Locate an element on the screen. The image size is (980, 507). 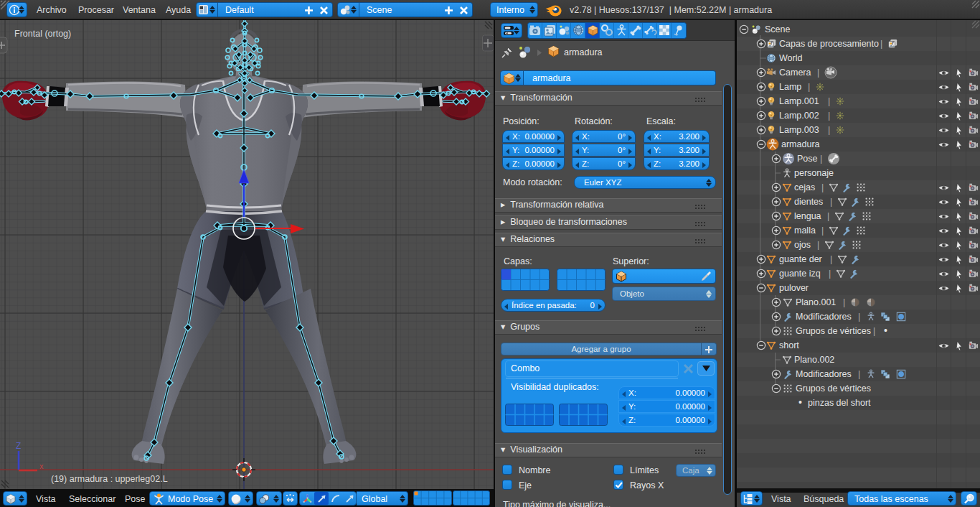
svg-text: Z is located at coordinates (19, 446).